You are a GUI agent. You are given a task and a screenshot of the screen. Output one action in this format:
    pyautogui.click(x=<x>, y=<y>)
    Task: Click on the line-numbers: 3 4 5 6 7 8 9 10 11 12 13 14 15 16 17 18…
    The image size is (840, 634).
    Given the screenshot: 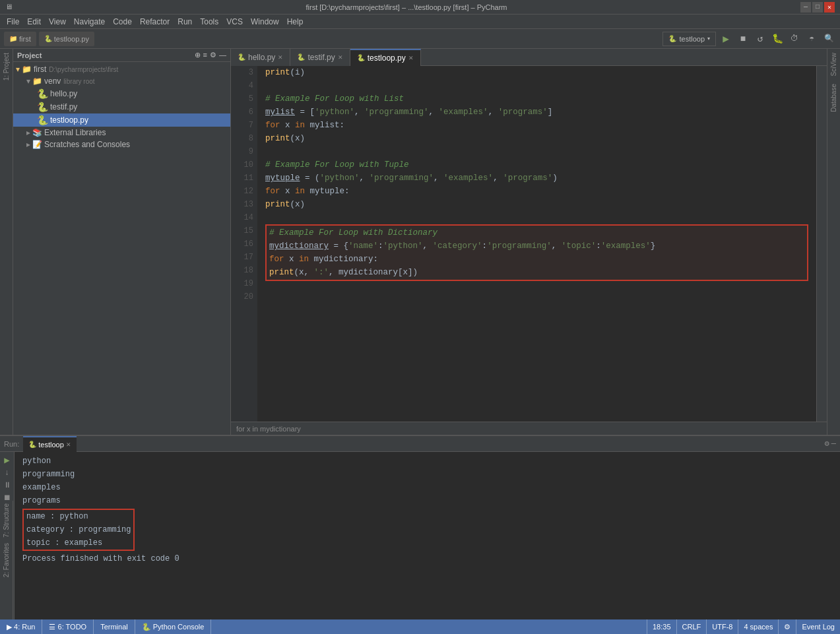 What is the action you would take?
    pyautogui.click(x=244, y=244)
    